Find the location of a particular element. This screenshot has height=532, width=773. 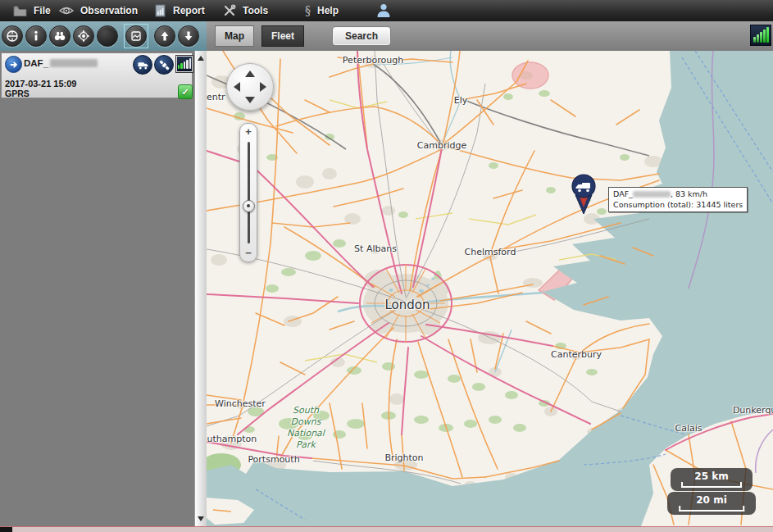

toolbar-map-buttons is located at coordinates (103, 36).